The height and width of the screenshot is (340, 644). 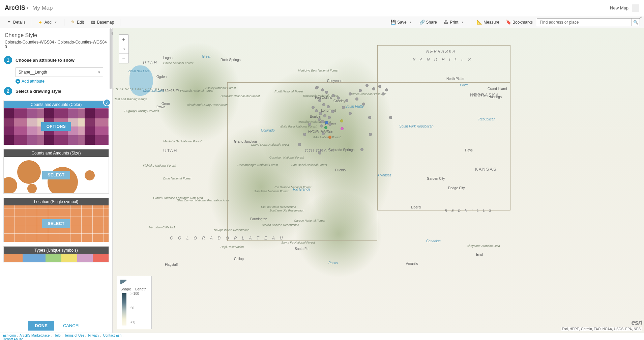 I want to click on save-button: 💾Save▾, so click(x=402, y=22).